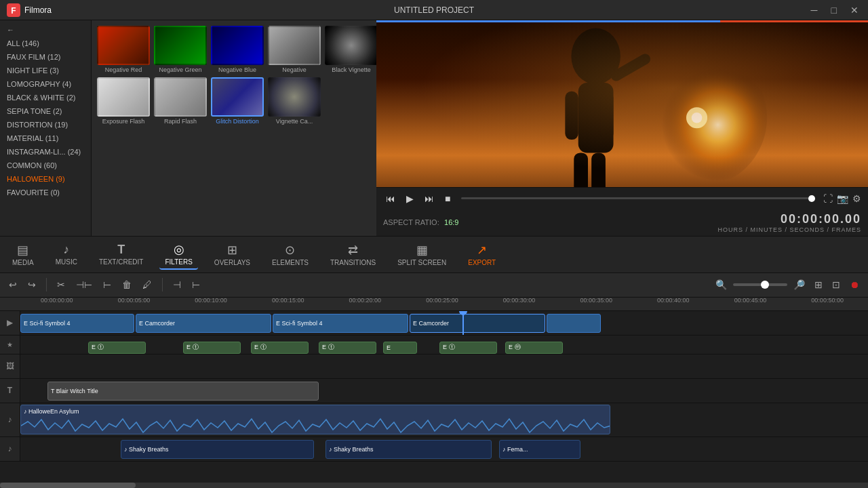 This screenshot has height=488, width=868. What do you see at coordinates (315, 420) in the screenshot?
I see `clip-halloween-asylum: ♪ HalloweEn Asylum` at bounding box center [315, 420].